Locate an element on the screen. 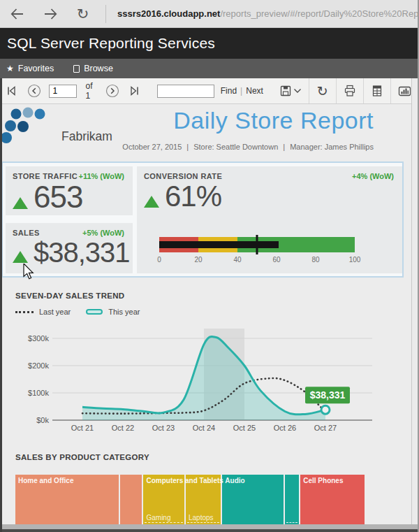  gauge-tick-label: 80 is located at coordinates (316, 260).